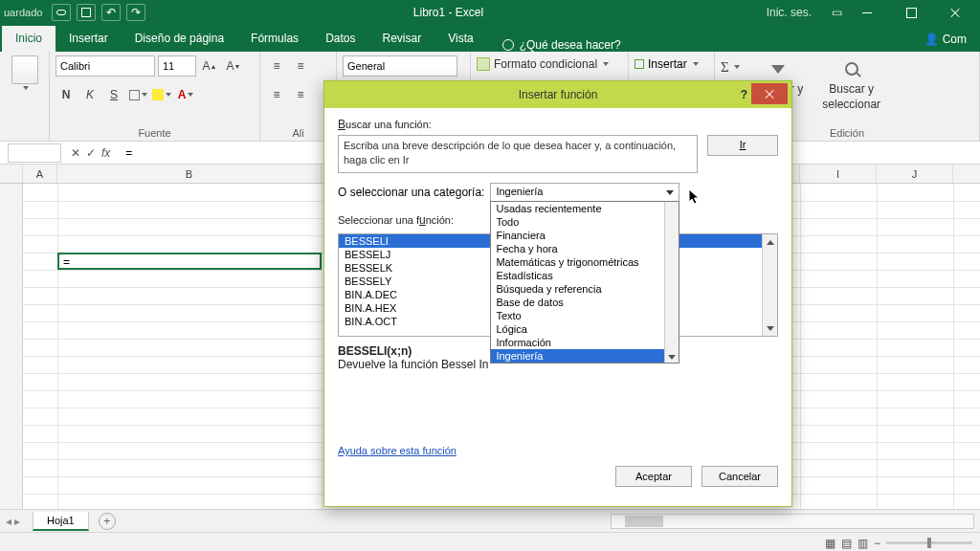 The width and height of the screenshot is (980, 551). What do you see at coordinates (277, 95) in the screenshot?
I see `align-left-icon: ≡` at bounding box center [277, 95].